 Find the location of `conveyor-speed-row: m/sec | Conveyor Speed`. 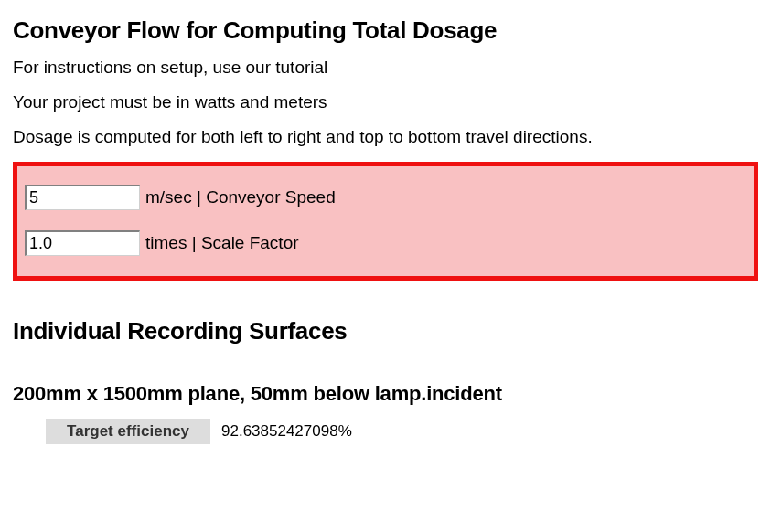

conveyor-speed-row: m/sec | Conveyor Speed is located at coordinates (386, 197).